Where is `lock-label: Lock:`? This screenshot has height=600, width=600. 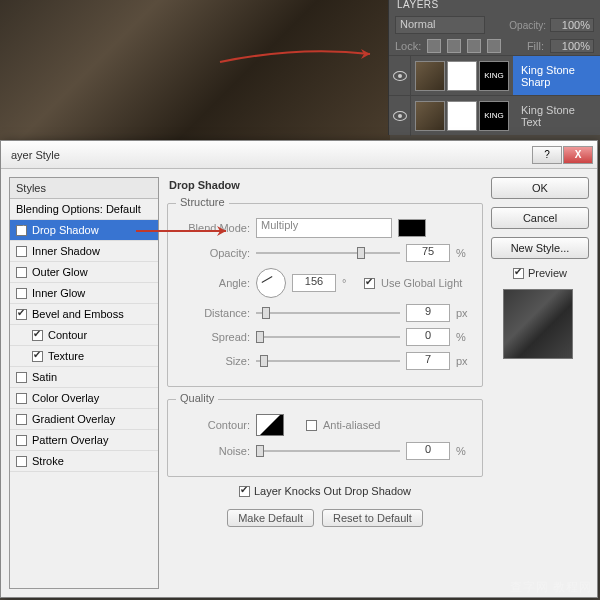 lock-label: Lock: is located at coordinates (408, 46).